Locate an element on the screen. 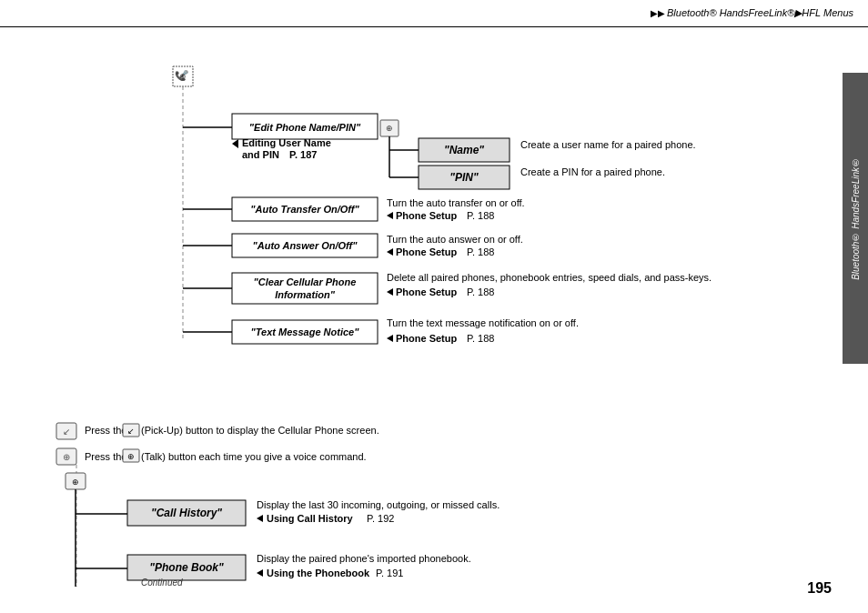  svg-text:Create a PIN for a paired phon: Create a PIN for a paired phone. is located at coordinates (593, 172).